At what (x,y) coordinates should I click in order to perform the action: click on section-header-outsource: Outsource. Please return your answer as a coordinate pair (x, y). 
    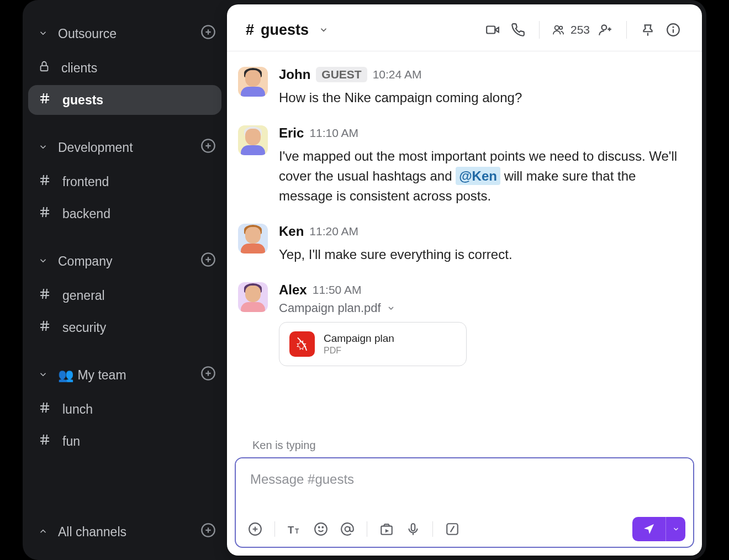
    Looking at the image, I should click on (125, 34).